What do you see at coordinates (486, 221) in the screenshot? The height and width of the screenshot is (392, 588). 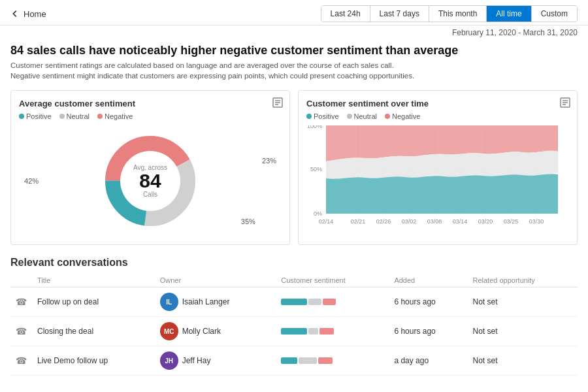 I see `svg-text: 03/20` at bounding box center [486, 221].